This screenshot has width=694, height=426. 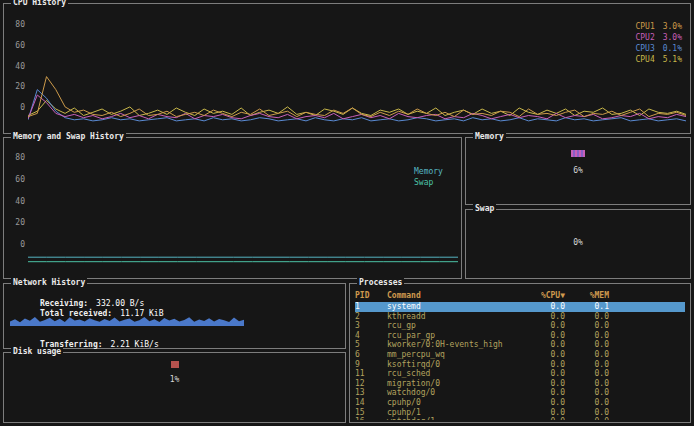 What do you see at coordinates (543, 296) in the screenshot?
I see `column-header-cpu: %CPU▼` at bounding box center [543, 296].